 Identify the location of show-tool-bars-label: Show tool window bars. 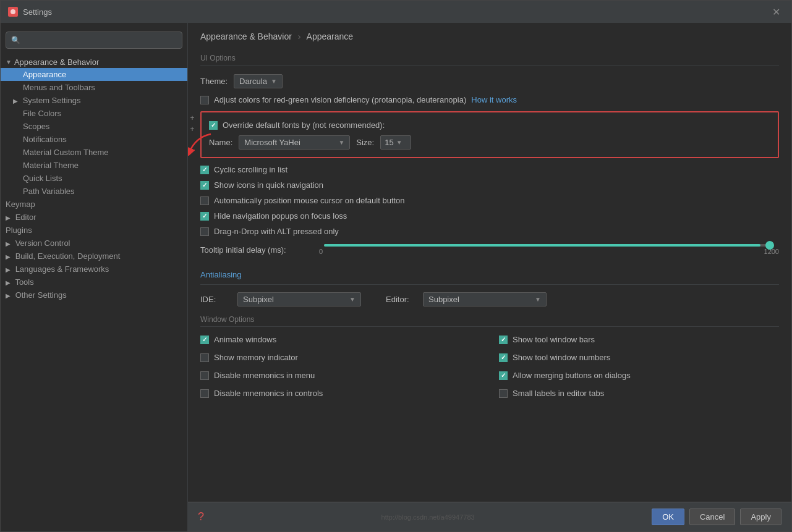
(554, 340).